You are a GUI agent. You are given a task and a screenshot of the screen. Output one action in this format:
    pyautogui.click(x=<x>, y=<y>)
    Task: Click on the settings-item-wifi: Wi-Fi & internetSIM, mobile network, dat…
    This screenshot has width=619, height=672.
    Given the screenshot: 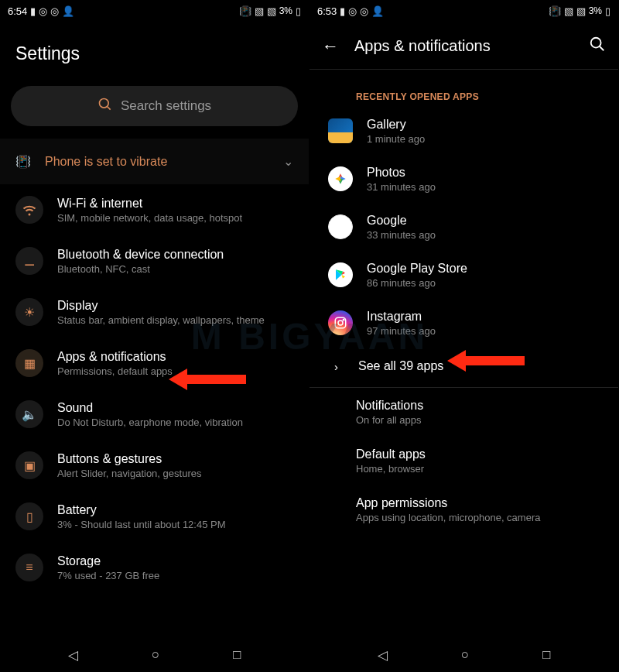 What is the action you would take?
    pyautogui.click(x=155, y=210)
    